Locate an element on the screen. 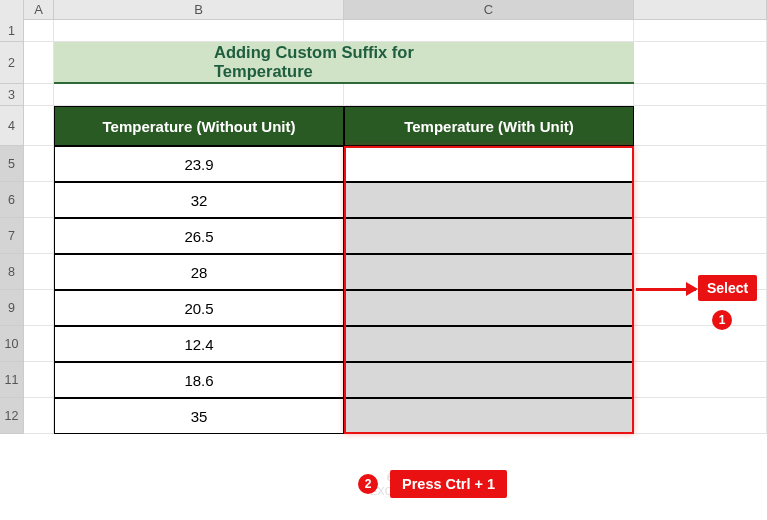 This screenshot has height=520, width=767. row-header-12: 12 is located at coordinates (12, 416).